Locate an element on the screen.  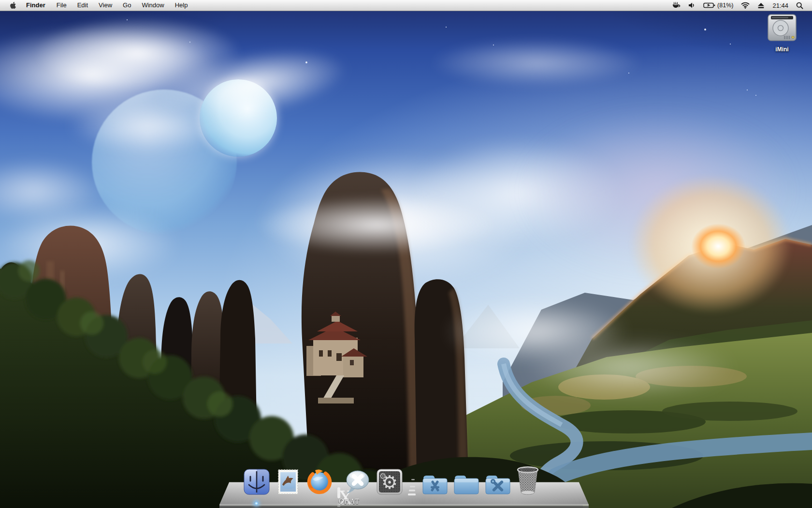
firefox-icon is located at coordinates (319, 482).